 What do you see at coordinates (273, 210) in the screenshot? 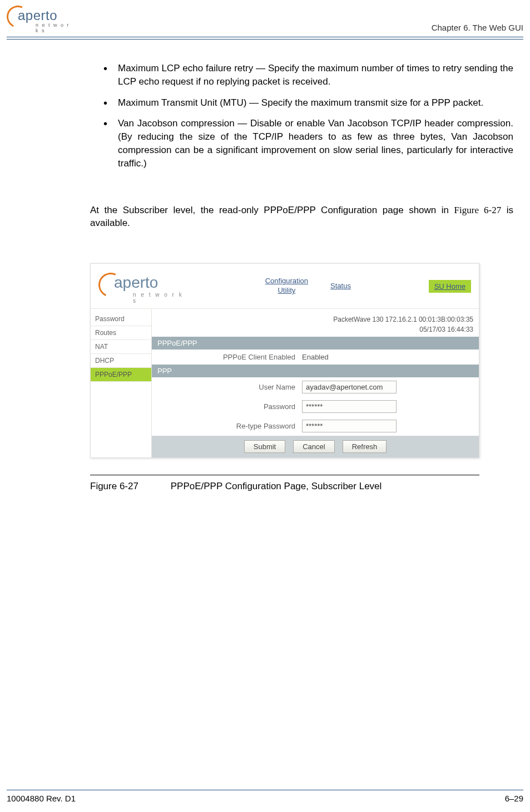
I see `paragraph-pre: At the Subscriber level, the read-only P…` at bounding box center [273, 210].